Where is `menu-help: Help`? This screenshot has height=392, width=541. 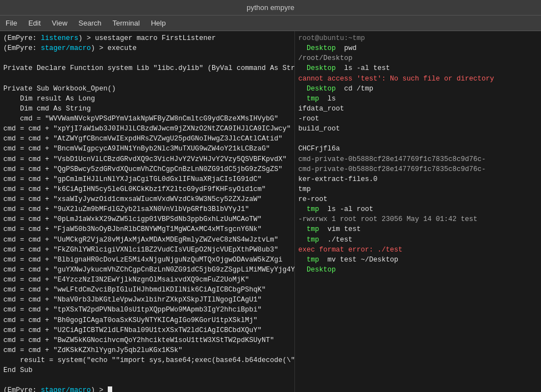
menu-help: Help is located at coordinates (159, 23).